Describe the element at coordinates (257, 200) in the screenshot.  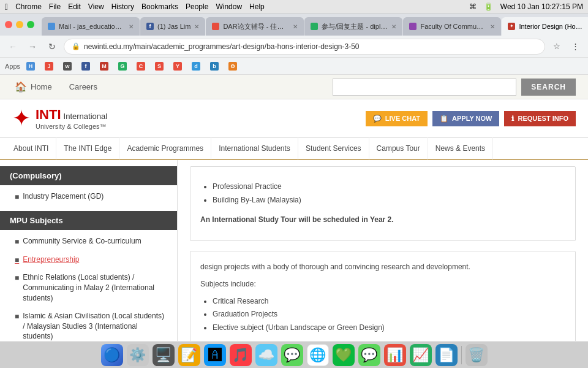
I see `building-bylaw-label: Building By-Law (Malaysia)` at that location.